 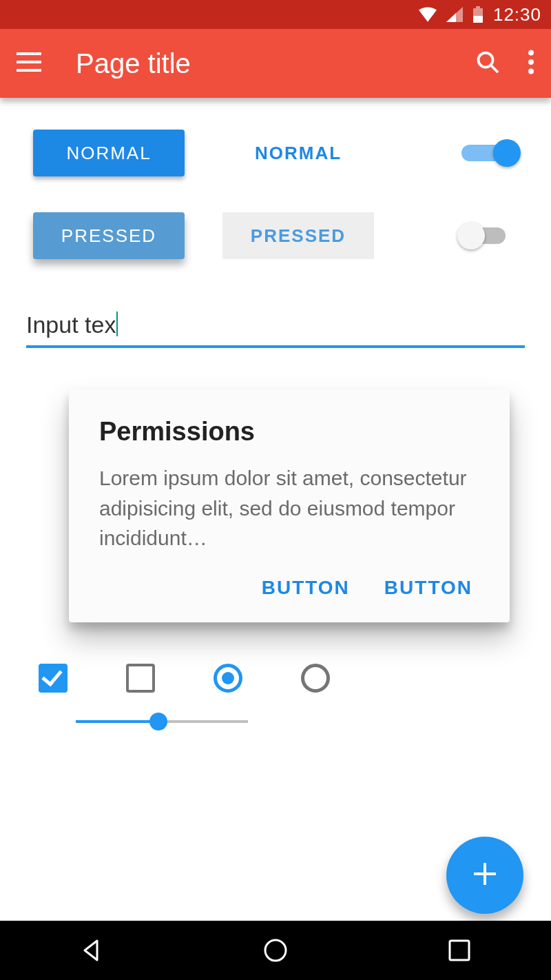 What do you see at coordinates (53, 678) in the screenshot?
I see `checkbox-checked` at bounding box center [53, 678].